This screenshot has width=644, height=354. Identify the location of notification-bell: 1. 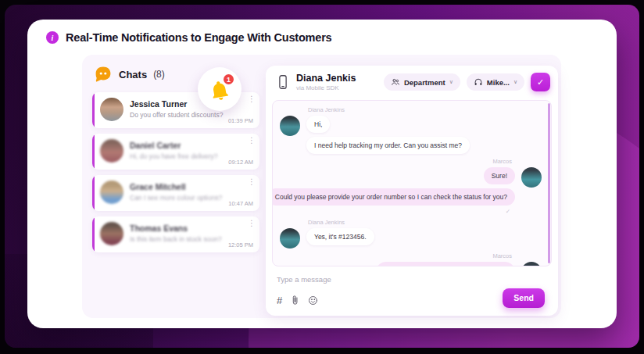
(220, 89).